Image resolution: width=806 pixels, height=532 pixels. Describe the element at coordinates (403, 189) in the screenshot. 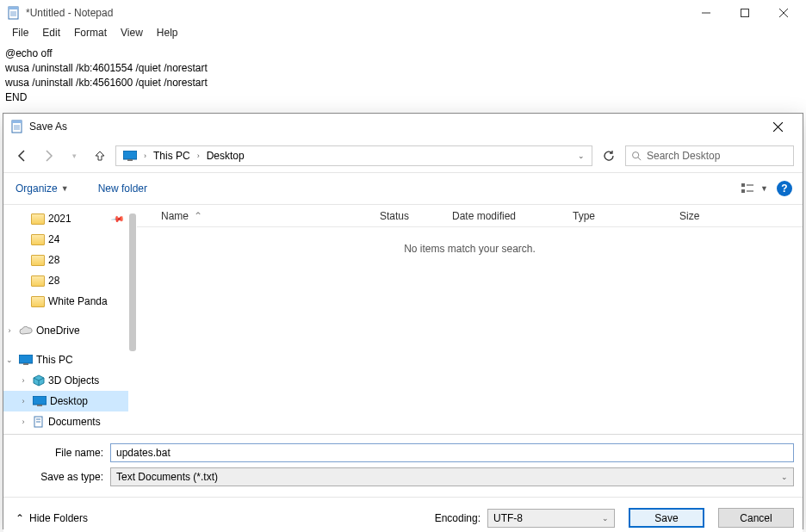

I see `dialog-toolbar: Organize▼ New folder ▼ ?` at that location.